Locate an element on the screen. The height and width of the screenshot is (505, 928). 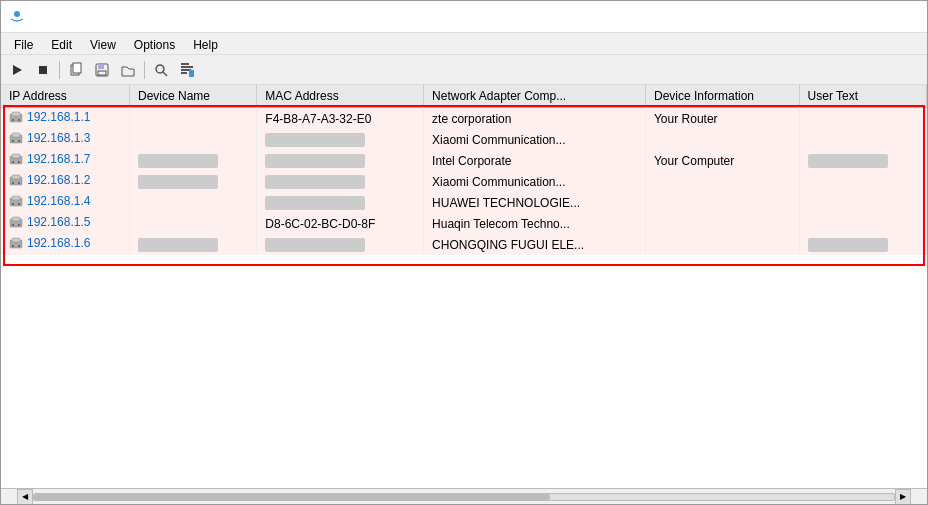
cell-device-info: Your Router is located at coordinates (722, 119).